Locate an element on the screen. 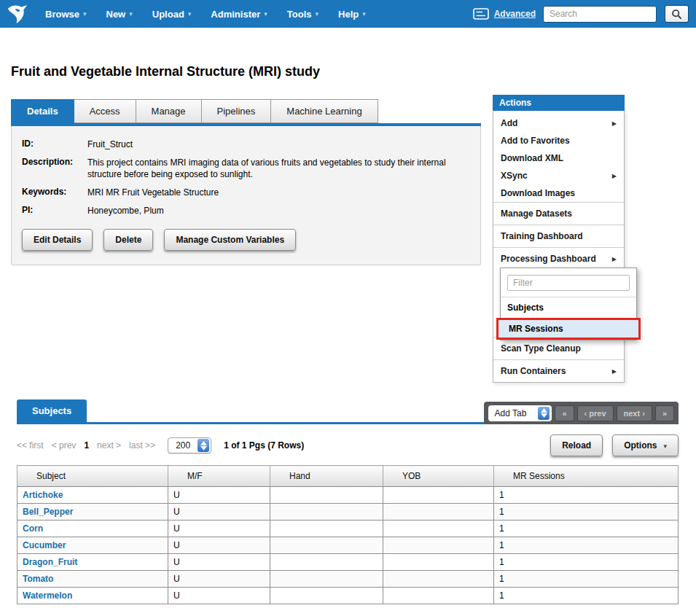 The width and height of the screenshot is (696, 616). action-training-dashboard: Training Dashboard is located at coordinates (558, 236).